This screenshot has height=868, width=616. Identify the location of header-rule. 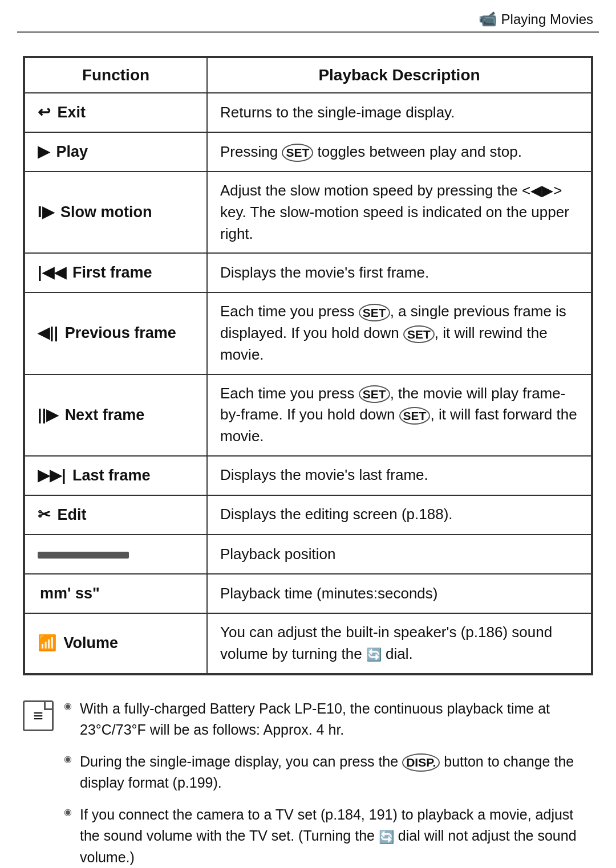
(308, 32).